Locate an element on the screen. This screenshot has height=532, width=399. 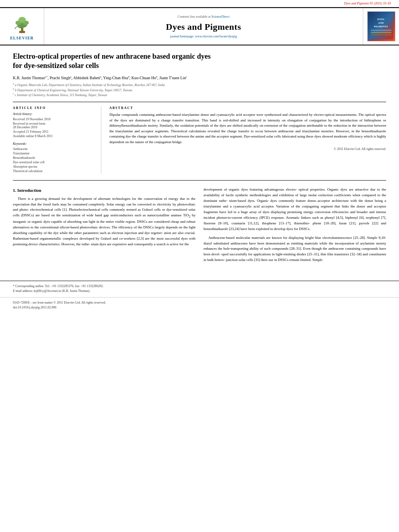
article-footer: * Corresponding author. Tel.: +91 133228… is located at coordinates (200, 289).